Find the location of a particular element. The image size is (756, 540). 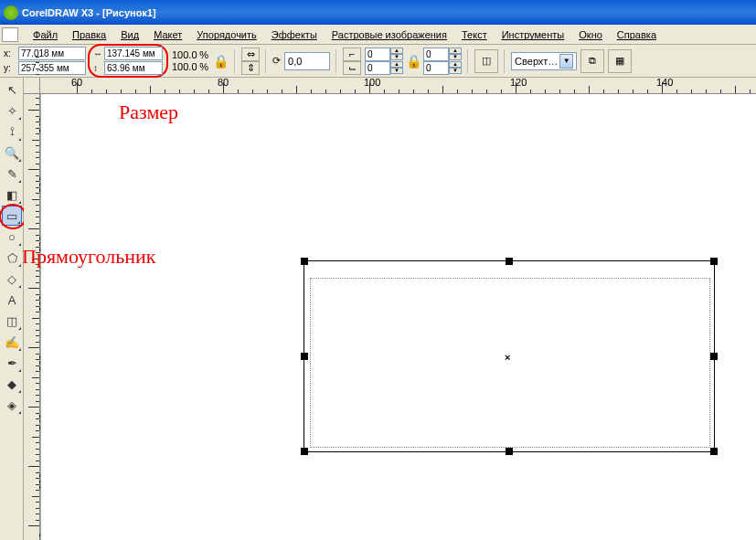

x-label: x: is located at coordinates (10, 53).